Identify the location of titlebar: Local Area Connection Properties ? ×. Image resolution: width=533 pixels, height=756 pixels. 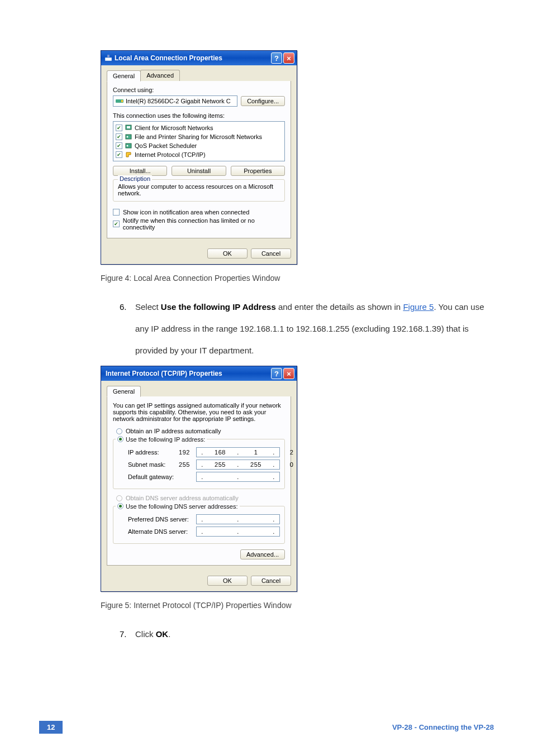
(199, 58).